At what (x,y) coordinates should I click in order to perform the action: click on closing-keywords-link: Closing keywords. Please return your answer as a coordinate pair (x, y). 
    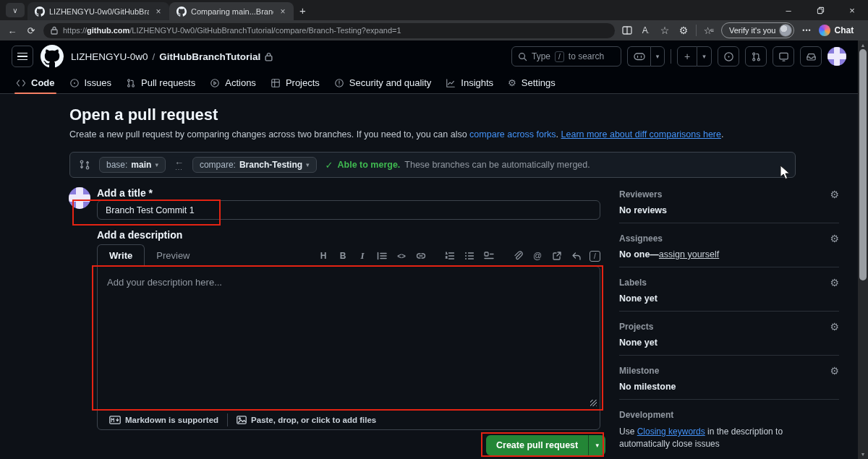
    Looking at the image, I should click on (671, 432).